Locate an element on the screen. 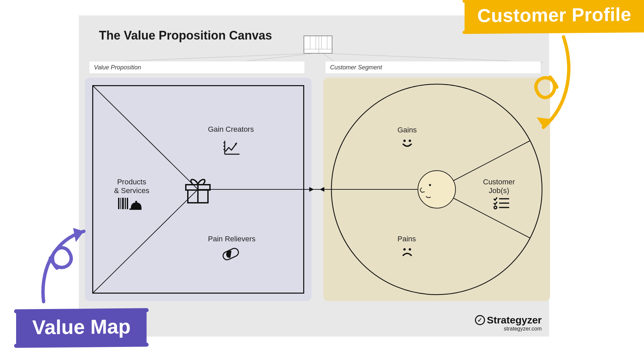 The image size is (644, 362). brand-block: ✓ Strategyzer strategyzer.com is located at coordinates (508, 323).